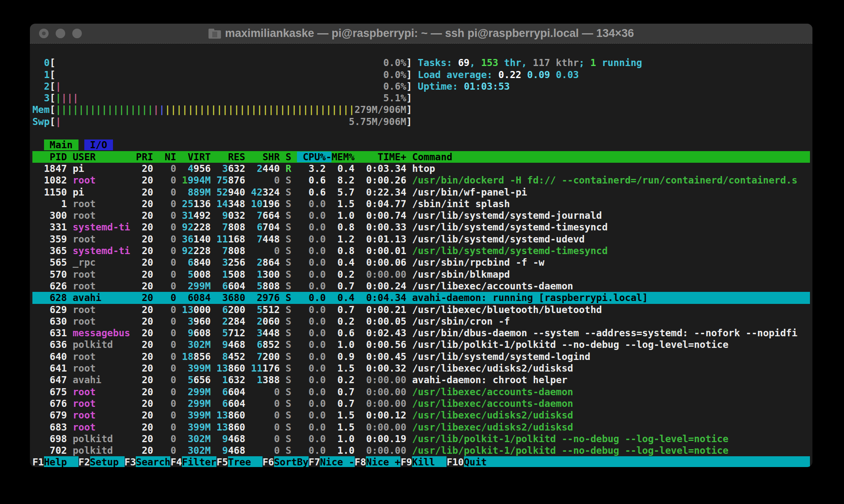 The image size is (844, 504). What do you see at coordinates (268, 462) in the screenshot?
I see `fkey-f6: F6` at bounding box center [268, 462].